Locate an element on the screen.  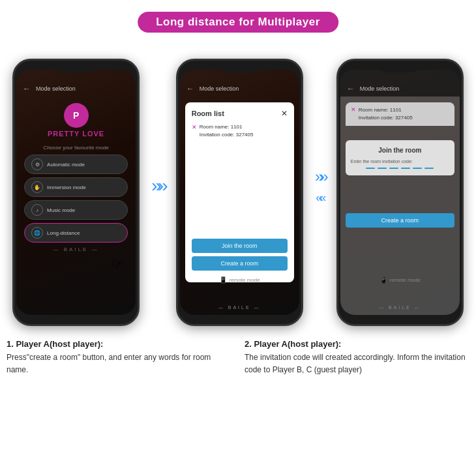
arrow-left-2: «« is located at coordinates (320, 198).